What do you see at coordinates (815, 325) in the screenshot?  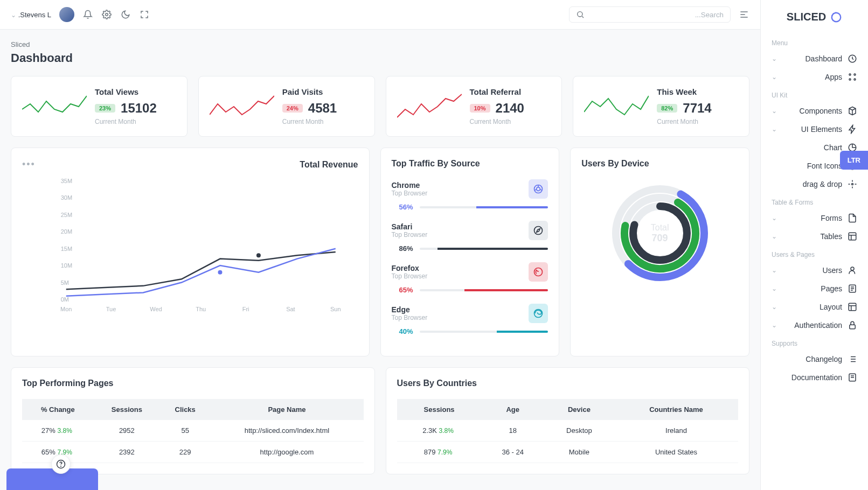 I see `sidebar-item-authentication: Authentication ⌄` at bounding box center [815, 325].